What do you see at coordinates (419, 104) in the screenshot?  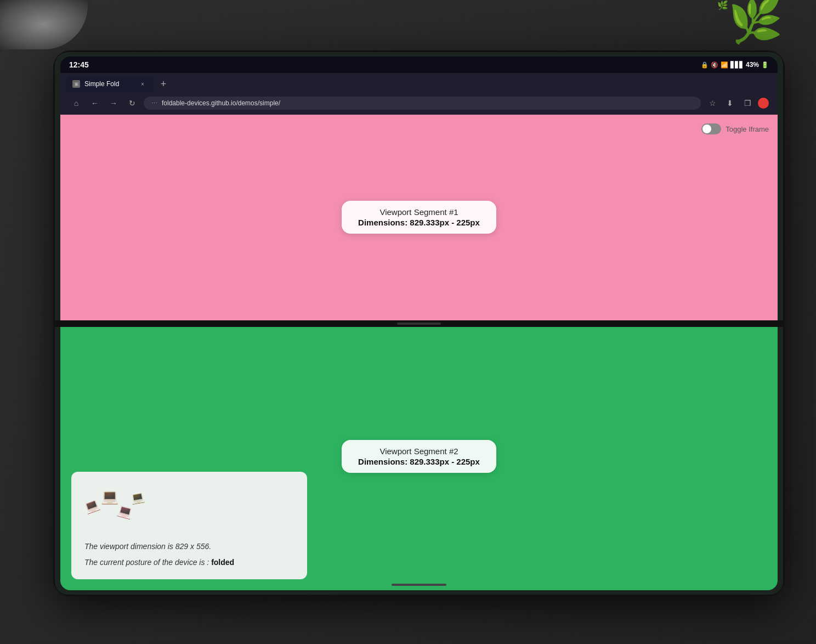 I see `address-row: ⌂ ← → ↻ ⋯ foldable-devices.github.io/dem…` at bounding box center [419, 104].